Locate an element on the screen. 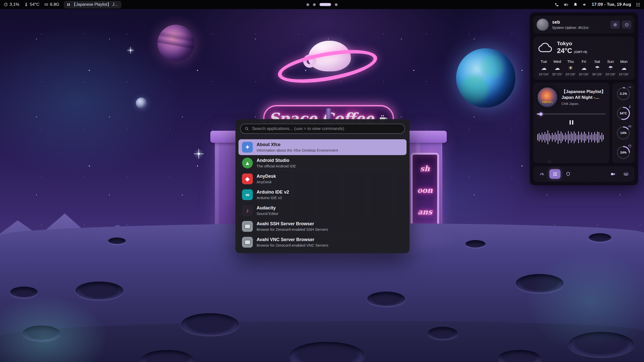  result-subtitle: Browse for Zeroconf-enabled SSH Servers is located at coordinates (292, 229).